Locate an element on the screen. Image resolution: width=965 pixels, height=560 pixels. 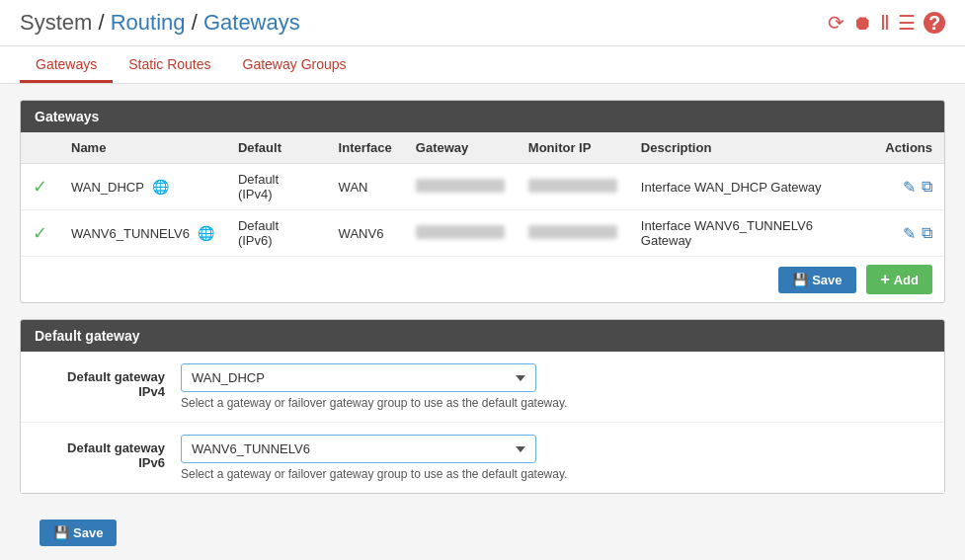
globe-icon-2: 🌐 is located at coordinates (205, 233).